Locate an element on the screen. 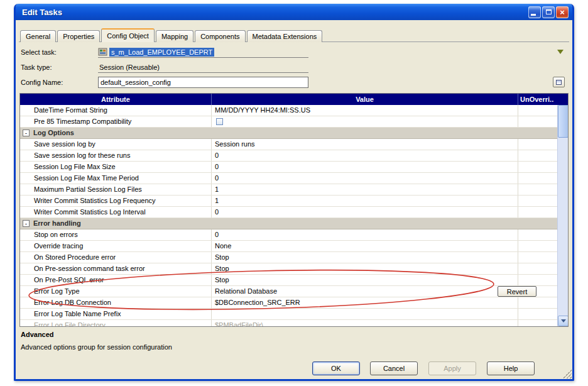 Image resolution: width=588 pixels, height=386 pixels. config-name-input is located at coordinates (204, 82).